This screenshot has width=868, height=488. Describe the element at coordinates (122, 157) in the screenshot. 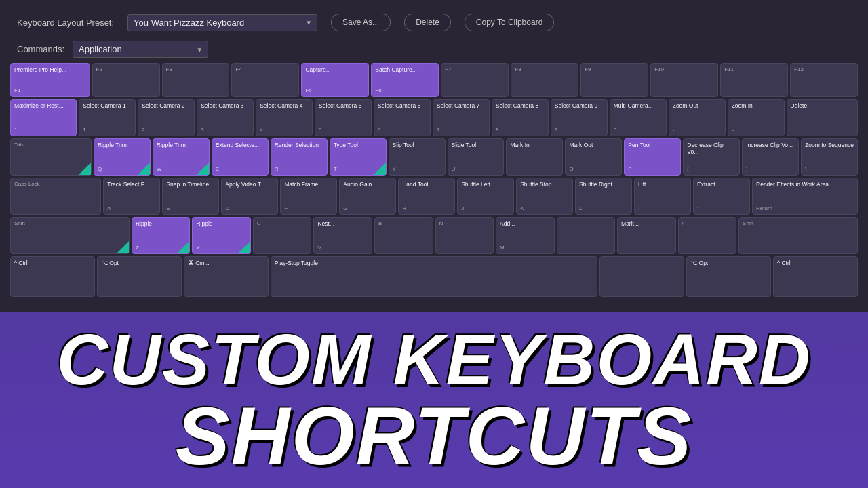

I see `key-q: Ripple Trim Q` at that location.